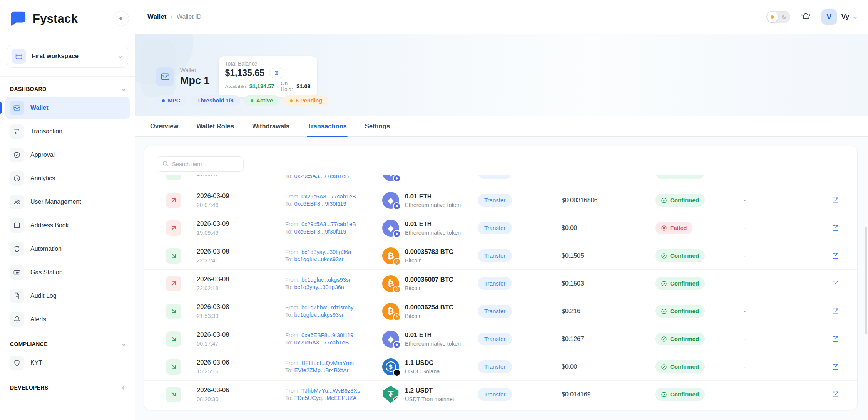 The image size is (868, 420). Describe the element at coordinates (500, 200) in the screenshot. I see `table-row: 2026-03-09 20:07:46 From: 0x29c5A3...77c…` at that location.